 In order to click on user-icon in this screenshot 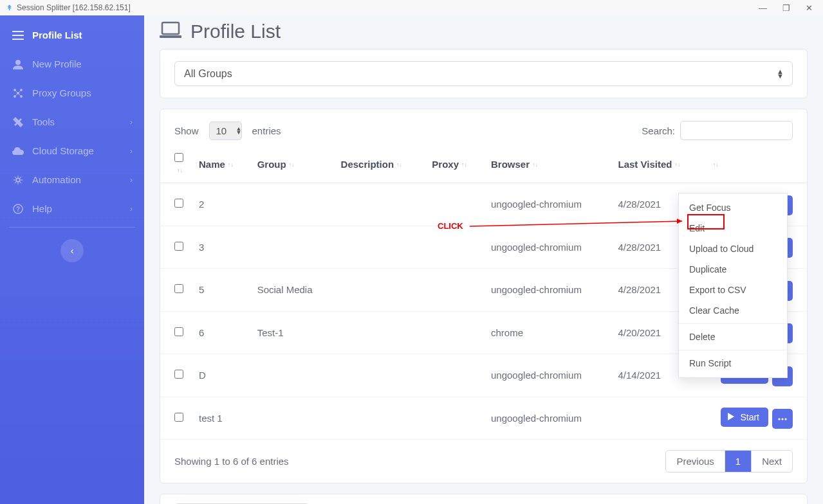, I will do `click(18, 64)`.